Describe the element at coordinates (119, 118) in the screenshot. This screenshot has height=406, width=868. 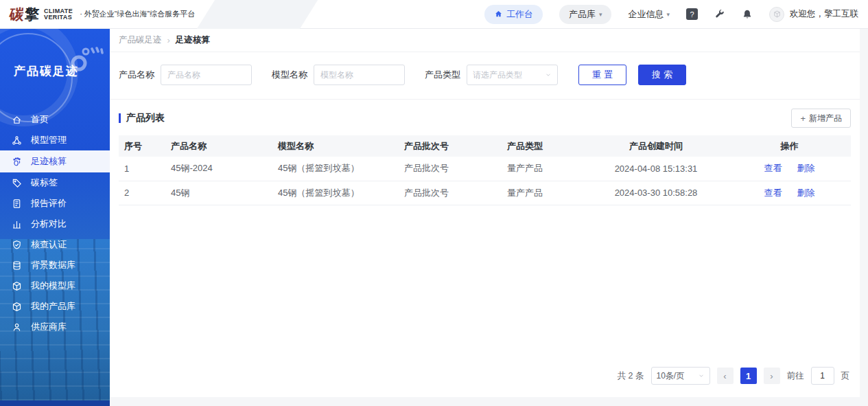
I see `title-accent-bar` at that location.